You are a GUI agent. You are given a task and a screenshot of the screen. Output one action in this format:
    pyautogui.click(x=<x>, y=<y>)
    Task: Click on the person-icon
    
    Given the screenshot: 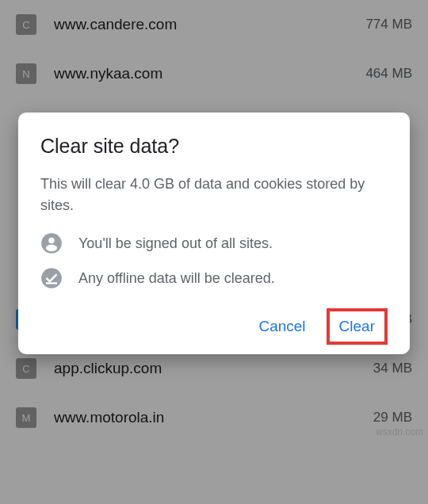 What is the action you would take?
    pyautogui.click(x=52, y=243)
    